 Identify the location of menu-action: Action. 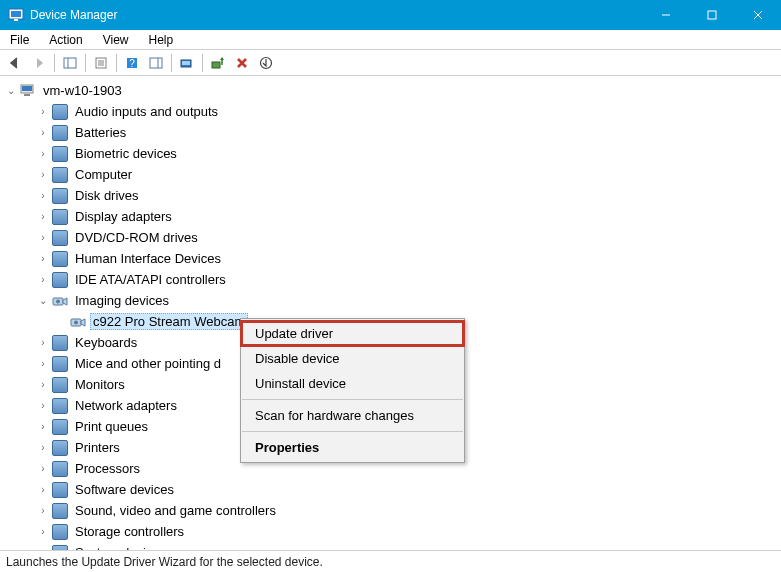
(66, 40).